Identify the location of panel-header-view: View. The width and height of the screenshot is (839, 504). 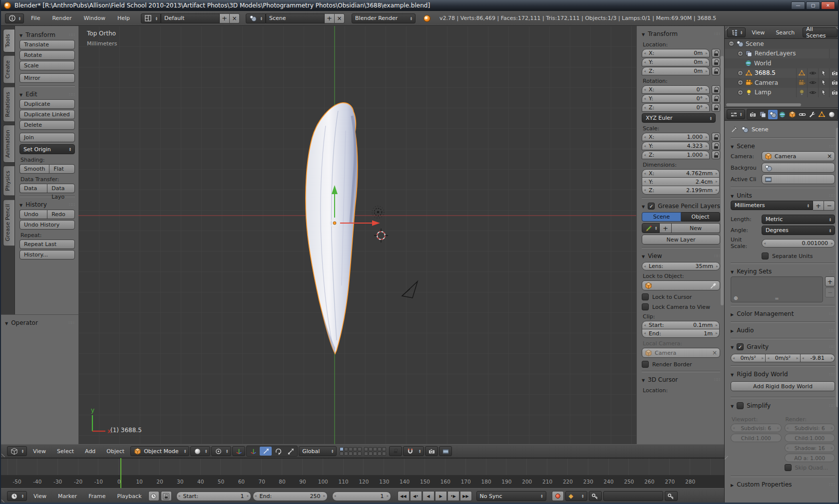
(681, 256).